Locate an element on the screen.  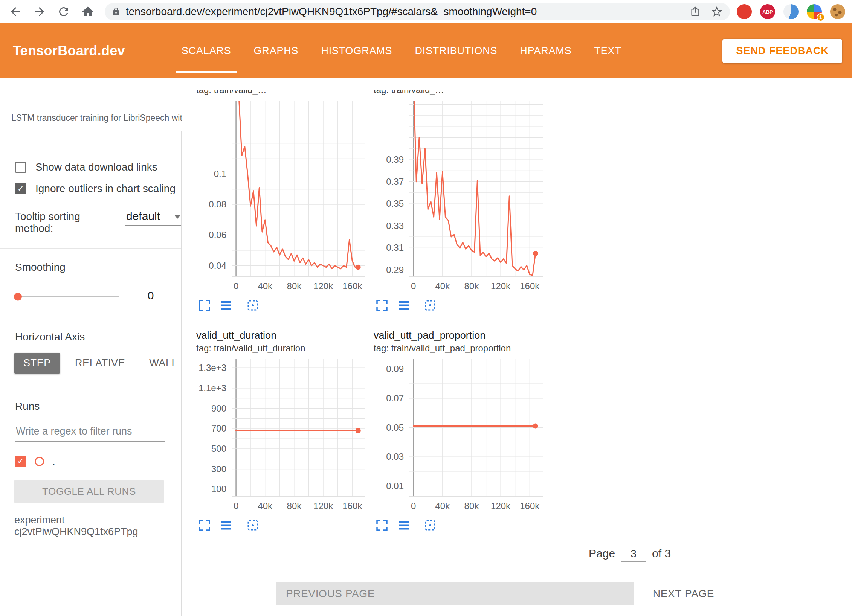
toggle-all-runs-button: TOGGLE ALL RUNS is located at coordinates (89, 492).